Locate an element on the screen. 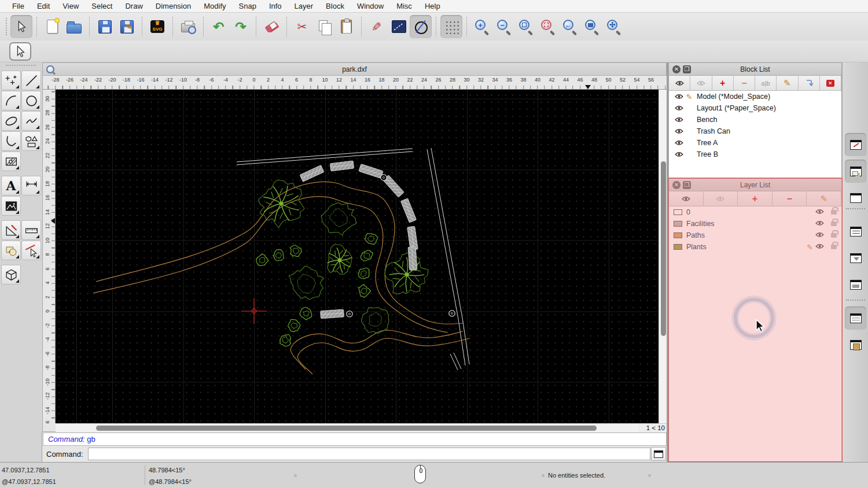  tool-spline is located at coordinates (31, 121).